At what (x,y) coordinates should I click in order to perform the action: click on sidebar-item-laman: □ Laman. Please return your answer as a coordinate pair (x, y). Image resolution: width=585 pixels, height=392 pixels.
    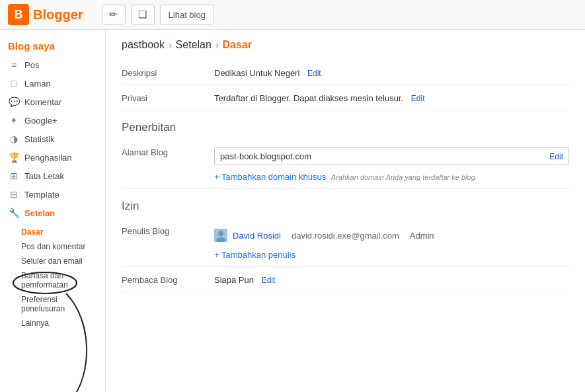
    Looking at the image, I should click on (53, 83).